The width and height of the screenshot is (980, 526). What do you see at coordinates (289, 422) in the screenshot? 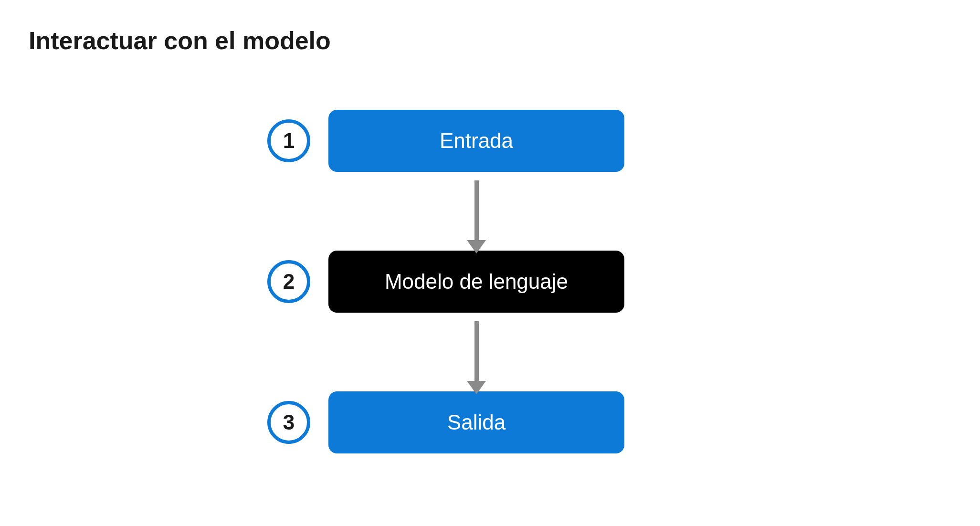
I see `step-number-3: 3` at bounding box center [289, 422].